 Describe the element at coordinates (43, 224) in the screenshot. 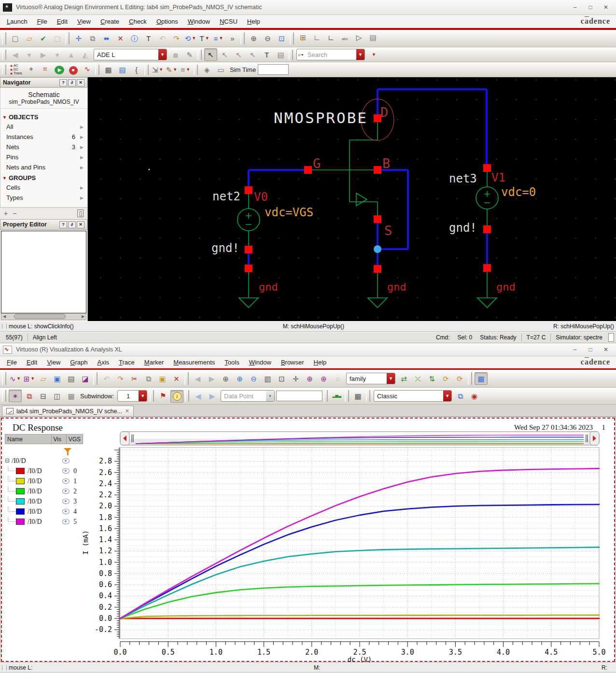

I see `property-editor-header: Property Editor ? ∂ ✕` at that location.